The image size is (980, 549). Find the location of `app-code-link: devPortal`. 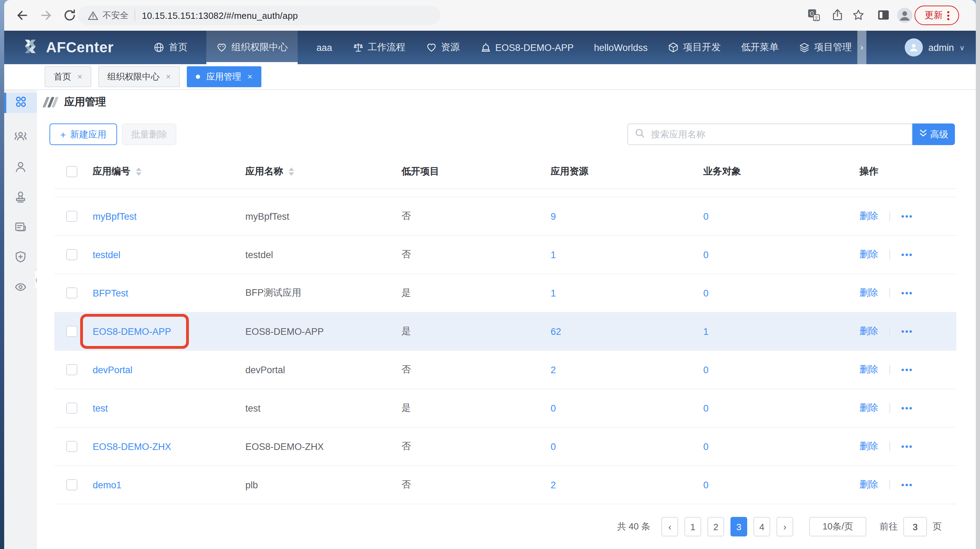

app-code-link: devPortal is located at coordinates (113, 370).